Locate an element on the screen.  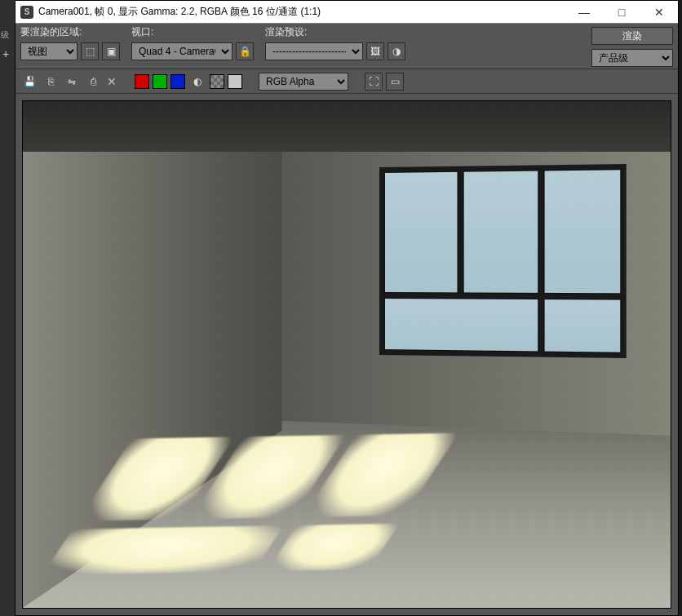
blue-channel-swatch is located at coordinates (178, 82).